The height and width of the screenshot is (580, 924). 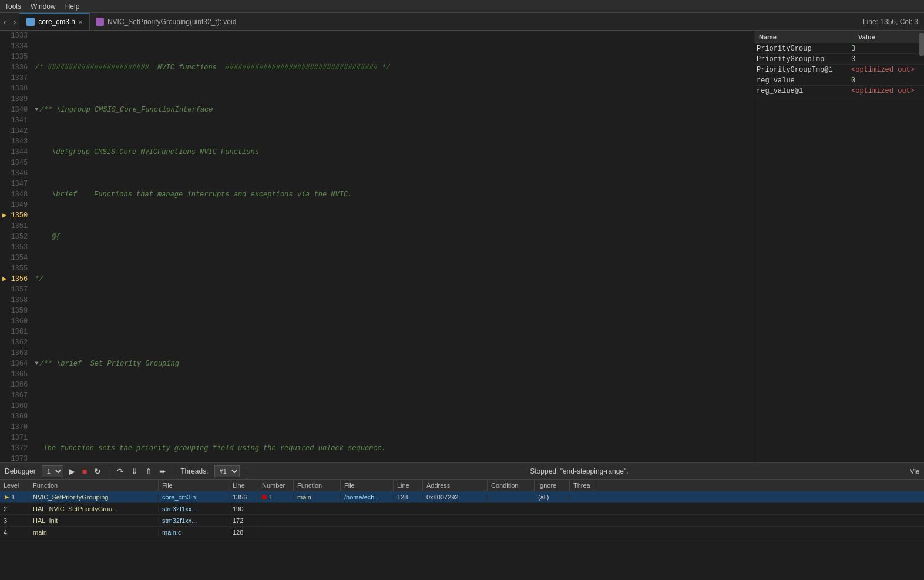 What do you see at coordinates (194, 471) in the screenshot?
I see `threads-label: Threads:` at bounding box center [194, 471].